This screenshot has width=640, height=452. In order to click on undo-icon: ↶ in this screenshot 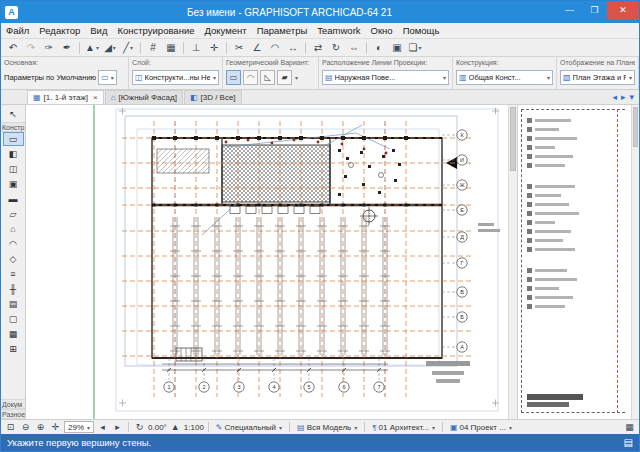, I will do `click(13, 48)`.